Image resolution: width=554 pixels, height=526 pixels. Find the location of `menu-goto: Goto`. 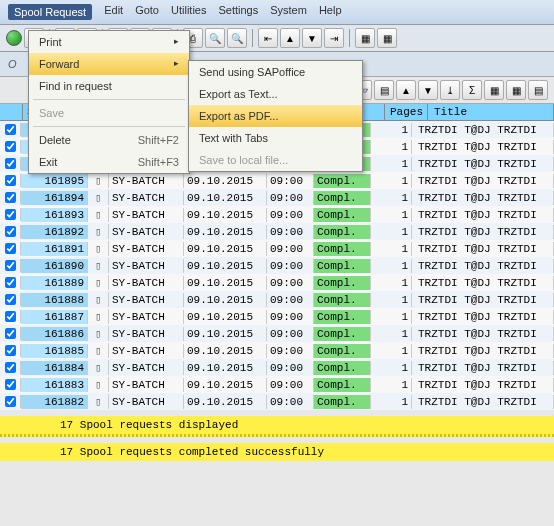

menu-goto: Goto is located at coordinates (147, 12).